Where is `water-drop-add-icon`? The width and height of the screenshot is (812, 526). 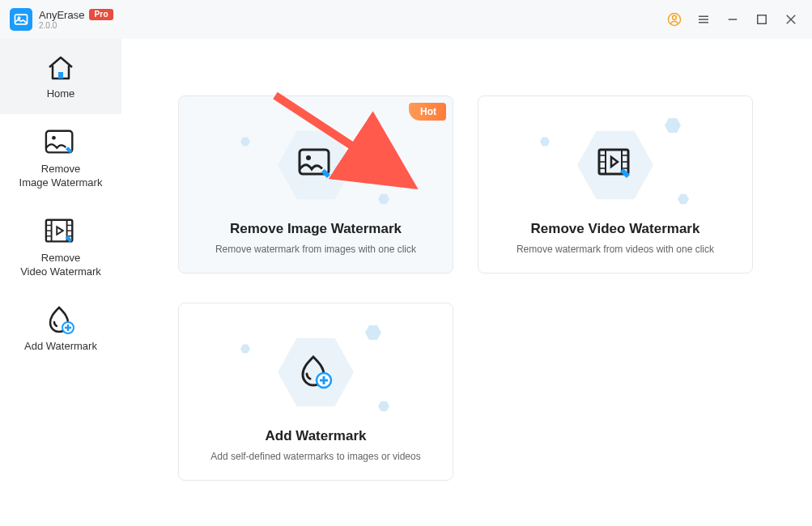
water-drop-add-icon is located at coordinates (316, 372).